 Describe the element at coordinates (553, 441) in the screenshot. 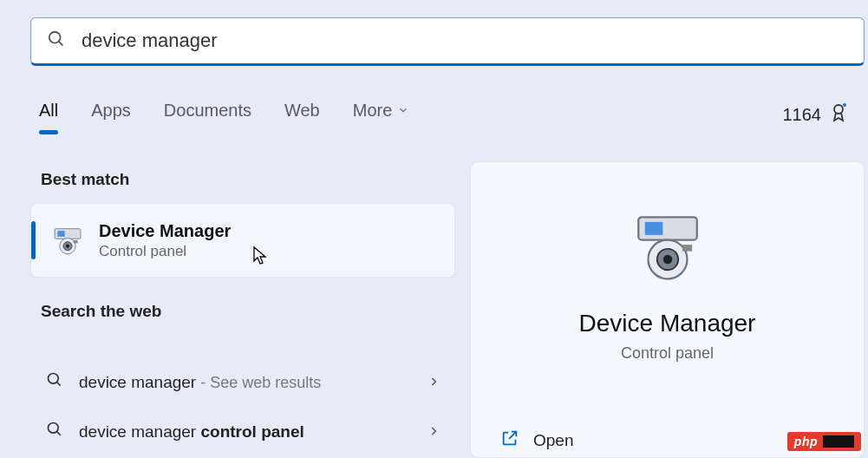

I see `open-label: Open` at that location.